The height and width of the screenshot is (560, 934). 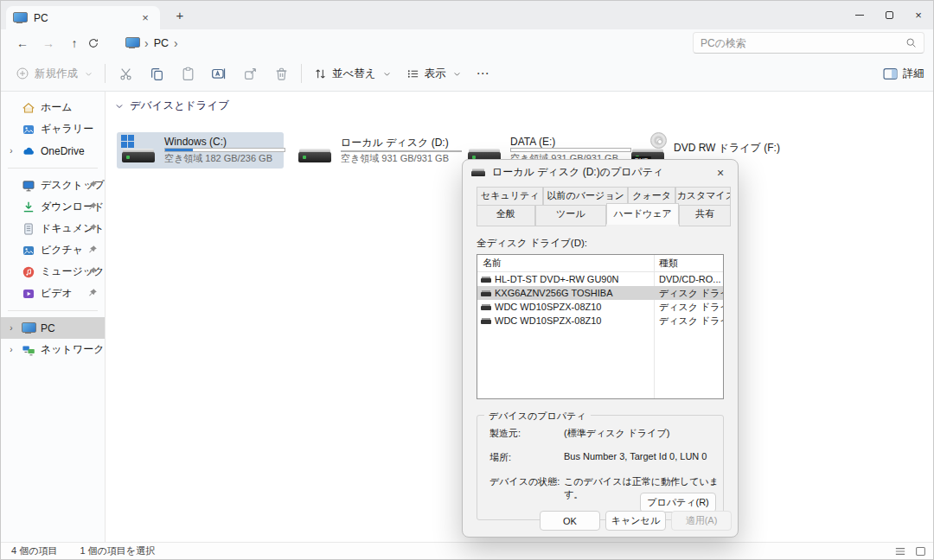 I want to click on tab-pc: PC ×, so click(x=83, y=17).